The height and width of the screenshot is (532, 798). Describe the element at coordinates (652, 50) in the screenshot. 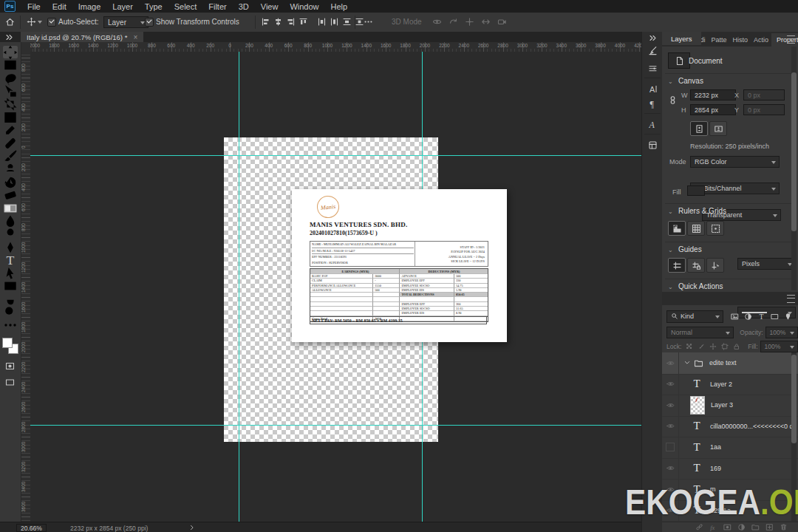

I see `brush-settings-icon` at that location.